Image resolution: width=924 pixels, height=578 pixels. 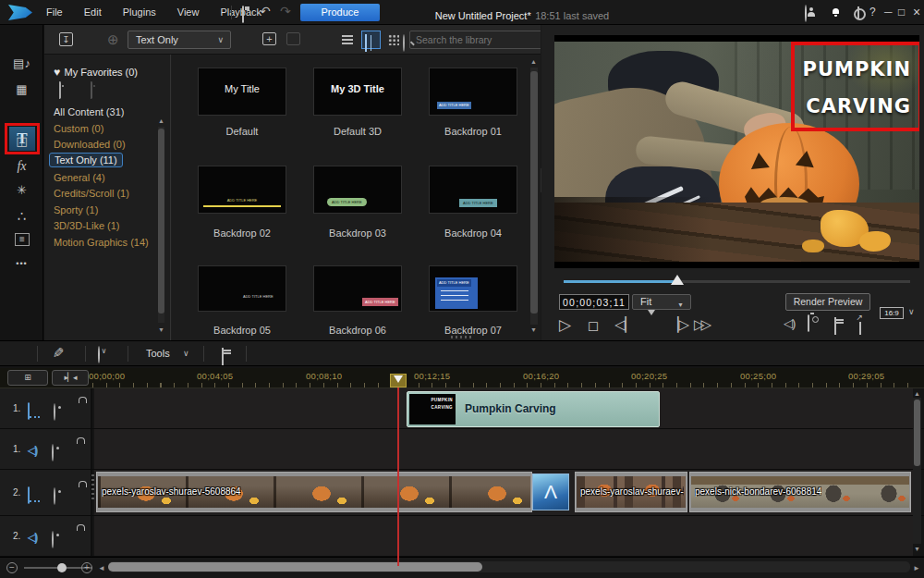 What do you see at coordinates (594, 301) in the screenshot?
I see `timecode-display: 00;00;03;11` at bounding box center [594, 301].